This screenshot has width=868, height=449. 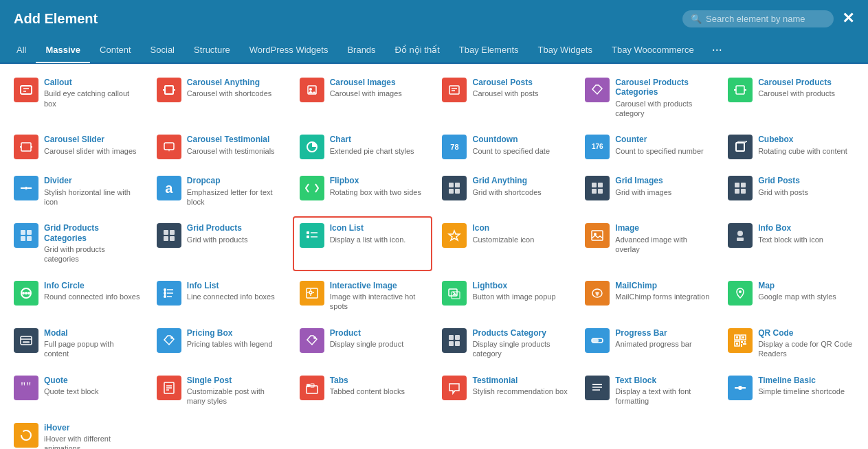 What do you see at coordinates (848, 19) in the screenshot?
I see `close-button: ✕` at bounding box center [848, 19].